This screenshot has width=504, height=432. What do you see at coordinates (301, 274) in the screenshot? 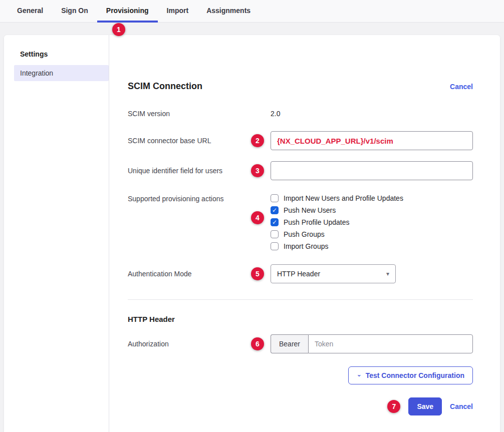
I see `field-row-auth-mode: Authentication Mode 5 HTTP Header ▾` at bounding box center [301, 274].